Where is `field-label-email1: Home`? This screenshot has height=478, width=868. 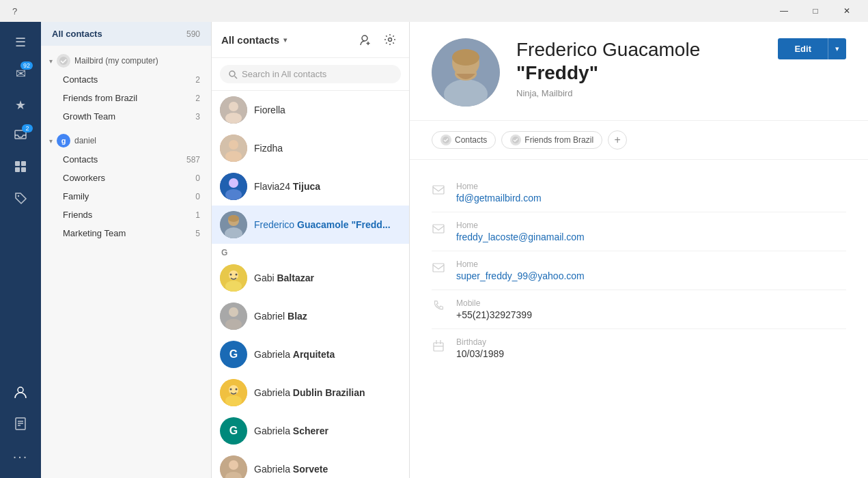 field-label-email1: Home is located at coordinates (652, 186).